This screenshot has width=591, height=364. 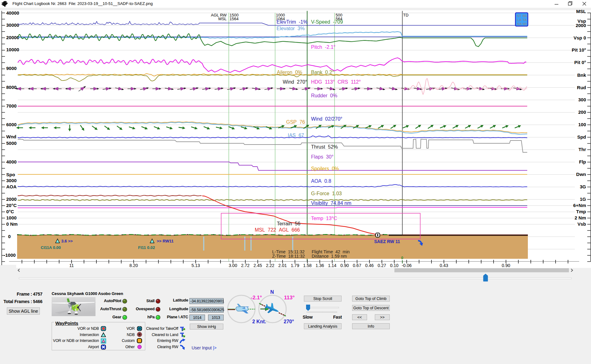 What do you see at coordinates (582, 88) in the screenshot?
I see `svg-text: Rud` at bounding box center [582, 88].